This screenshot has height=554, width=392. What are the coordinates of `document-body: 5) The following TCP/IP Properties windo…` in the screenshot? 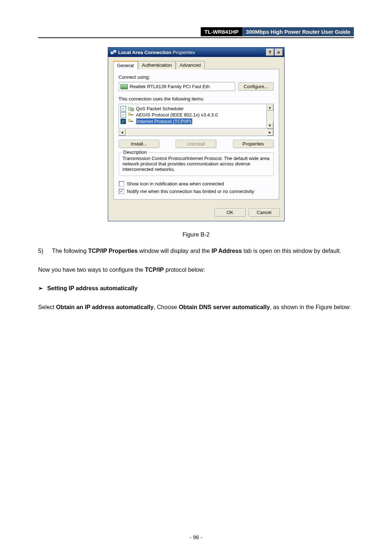 It's located at (196, 279).